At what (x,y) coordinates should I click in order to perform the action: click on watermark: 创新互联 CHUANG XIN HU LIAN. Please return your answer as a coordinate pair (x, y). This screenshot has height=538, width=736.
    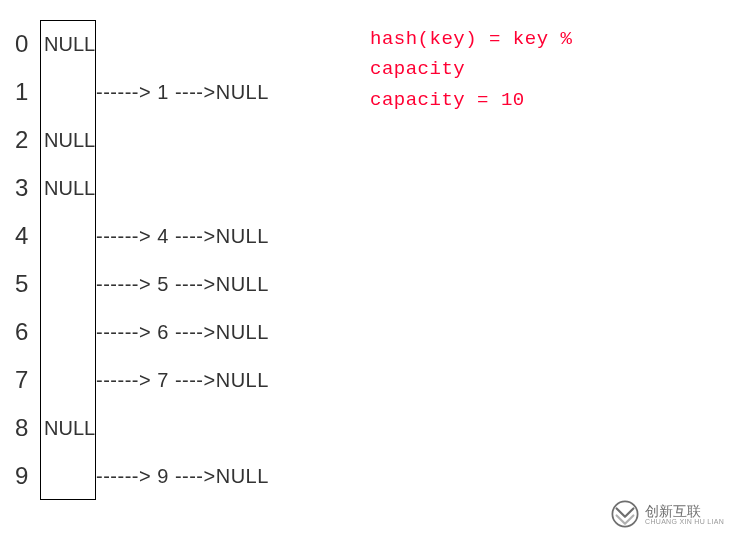
    Looking at the image, I should click on (668, 514).